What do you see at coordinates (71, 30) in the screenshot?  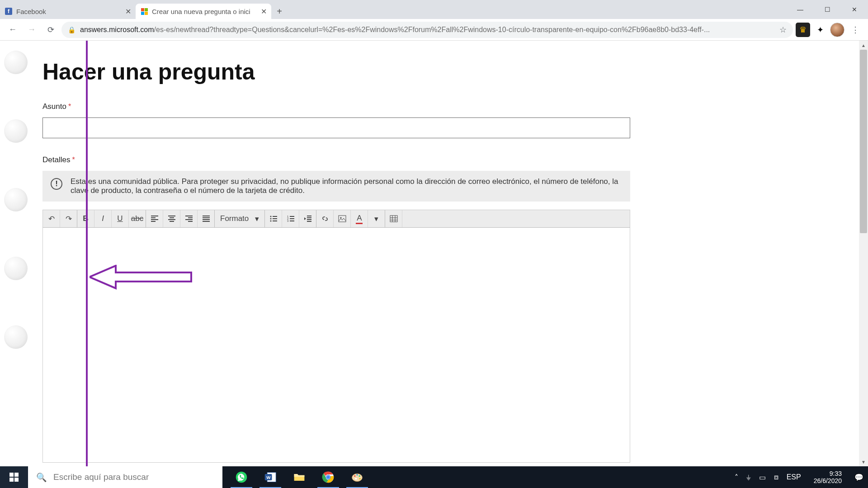 I see `lock-icon: 🔒` at bounding box center [71, 30].